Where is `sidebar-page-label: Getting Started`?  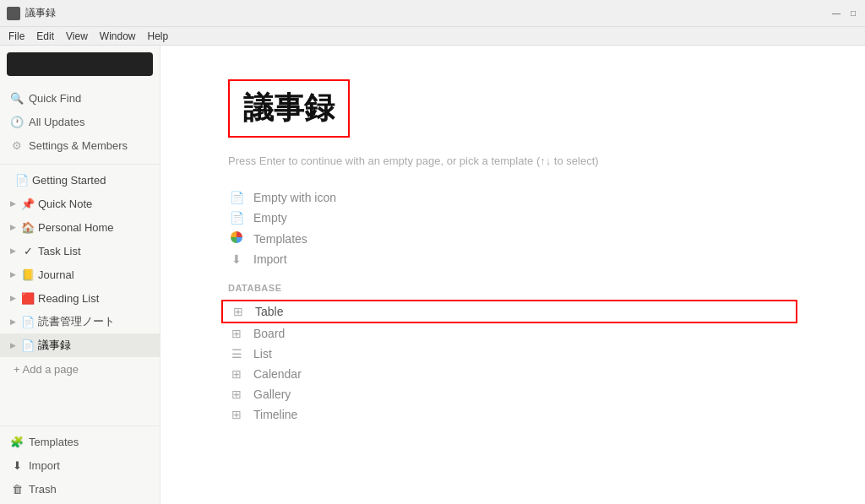
sidebar-page-label: Getting Started is located at coordinates (69, 181).